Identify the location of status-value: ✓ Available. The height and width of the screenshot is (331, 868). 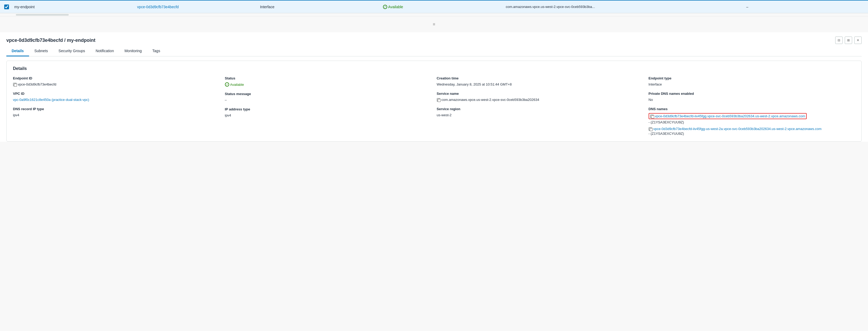
(328, 84).